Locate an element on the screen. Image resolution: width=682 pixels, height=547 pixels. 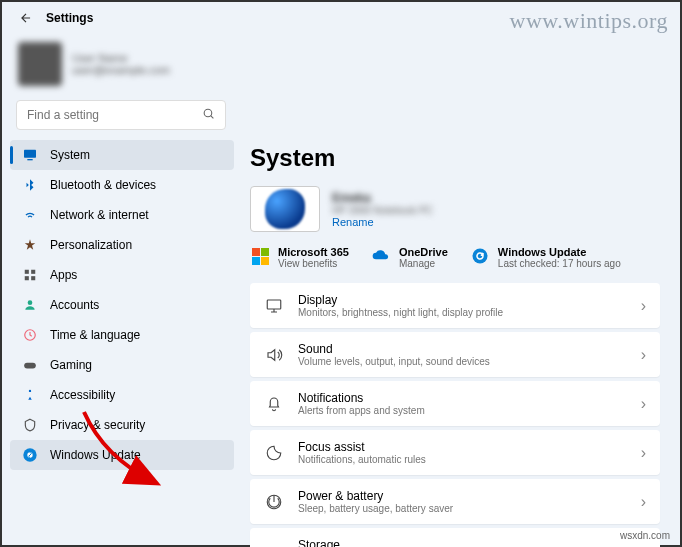
window-title: Settings is located at coordinates (70, 18).